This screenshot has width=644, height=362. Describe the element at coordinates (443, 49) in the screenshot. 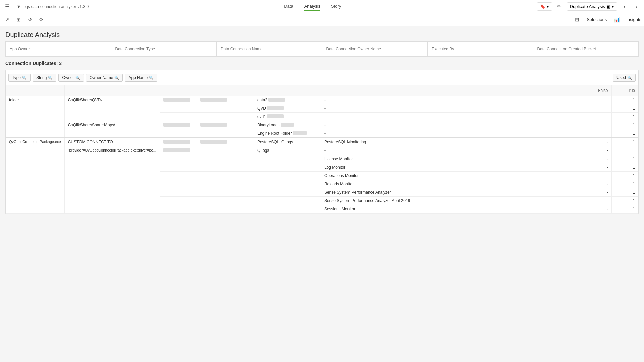

I see `filter-executed-by-label: Executed By` at that location.